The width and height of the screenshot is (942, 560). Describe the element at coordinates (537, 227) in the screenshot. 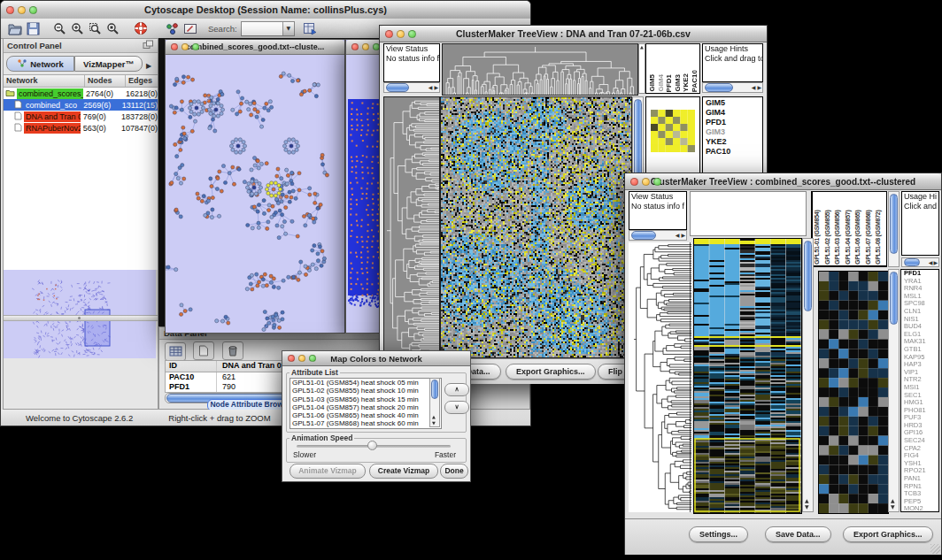

I see `similarity-heatmap` at that location.